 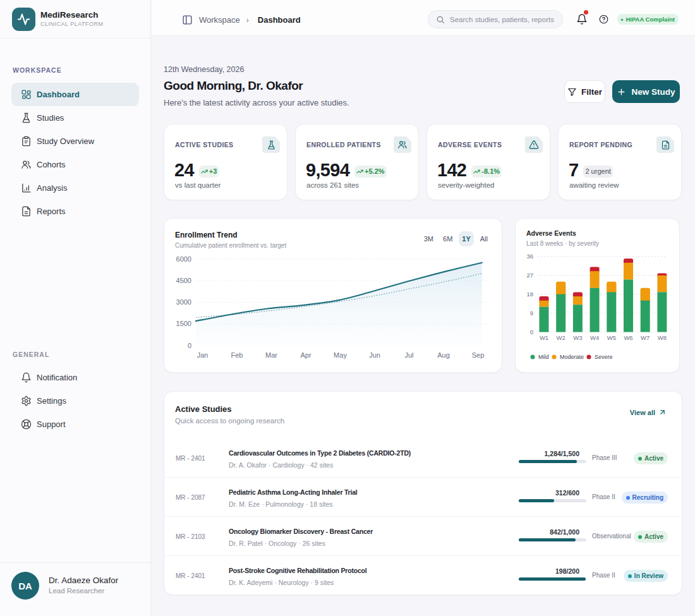 I want to click on svg-text: Jan, so click(x=203, y=355).